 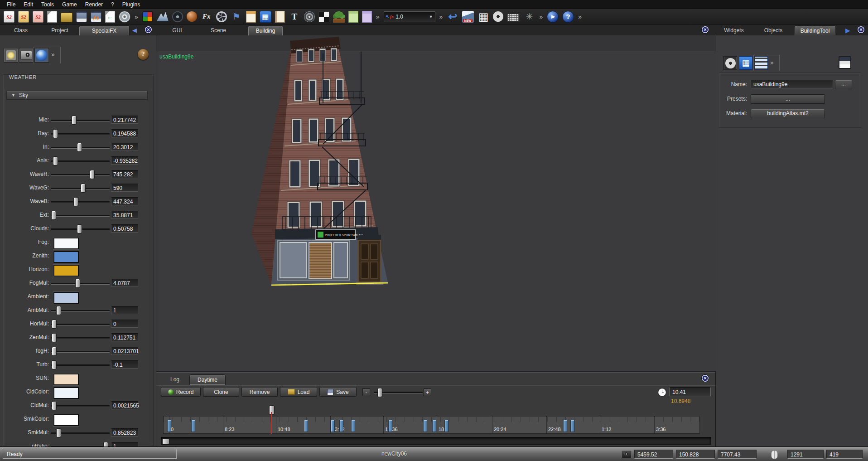 I want to click on tab-scene: Scene, so click(x=218, y=30).